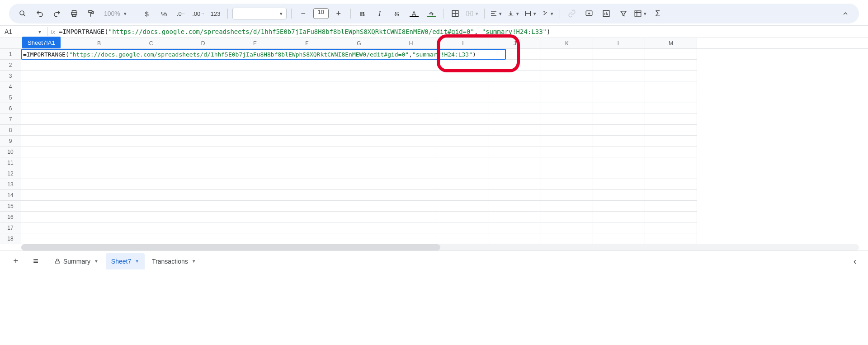 This screenshot has height=345, width=868. Describe the element at coordinates (174, 261) in the screenshot. I see `sheet-tab: Transactions▼` at that location.